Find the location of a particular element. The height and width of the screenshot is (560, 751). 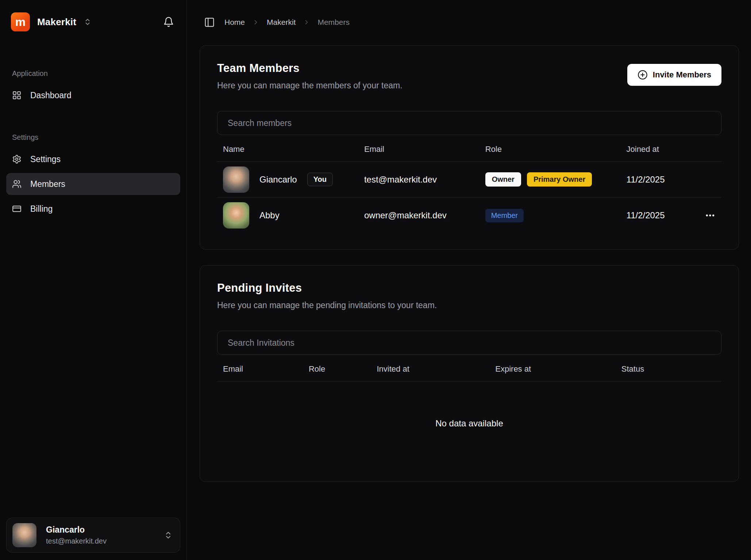

member-email: test@makerkit.dev is located at coordinates (419, 180).